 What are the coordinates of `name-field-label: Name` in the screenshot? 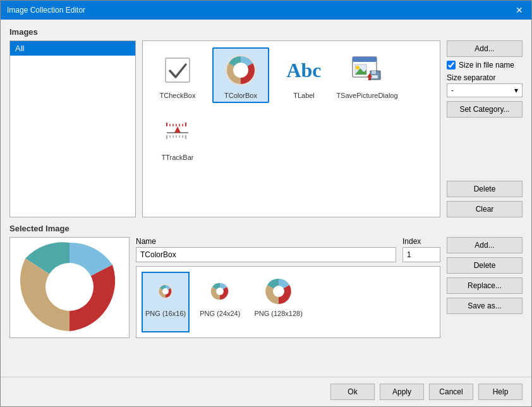 It's located at (266, 241).